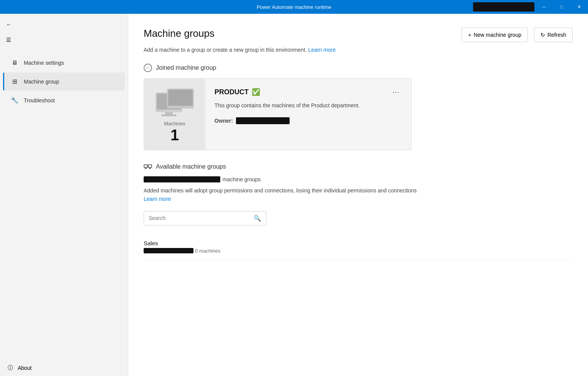 This screenshot has height=376, width=588. Describe the element at coordinates (148, 167) in the screenshot. I see `available-group-icon` at that location.